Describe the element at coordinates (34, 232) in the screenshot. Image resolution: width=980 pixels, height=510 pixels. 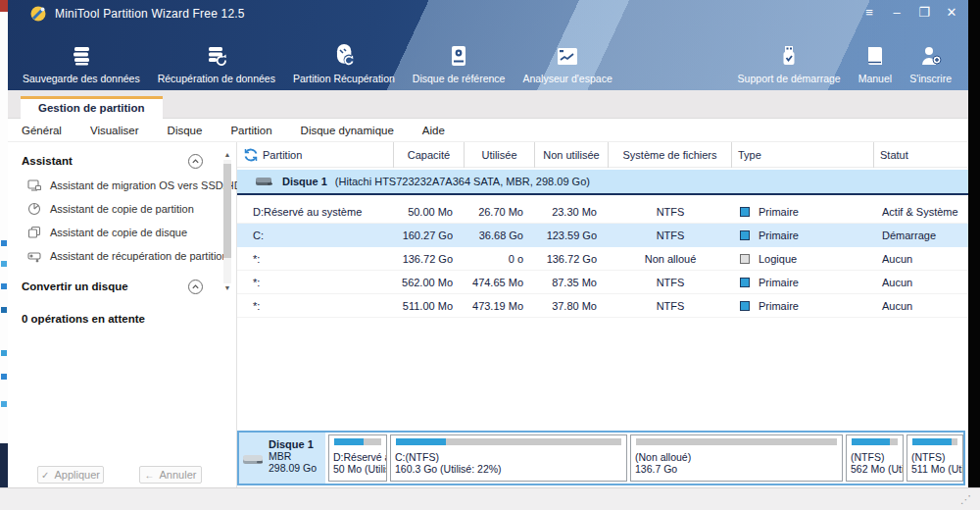
I see `copy-disk-icon` at that location.